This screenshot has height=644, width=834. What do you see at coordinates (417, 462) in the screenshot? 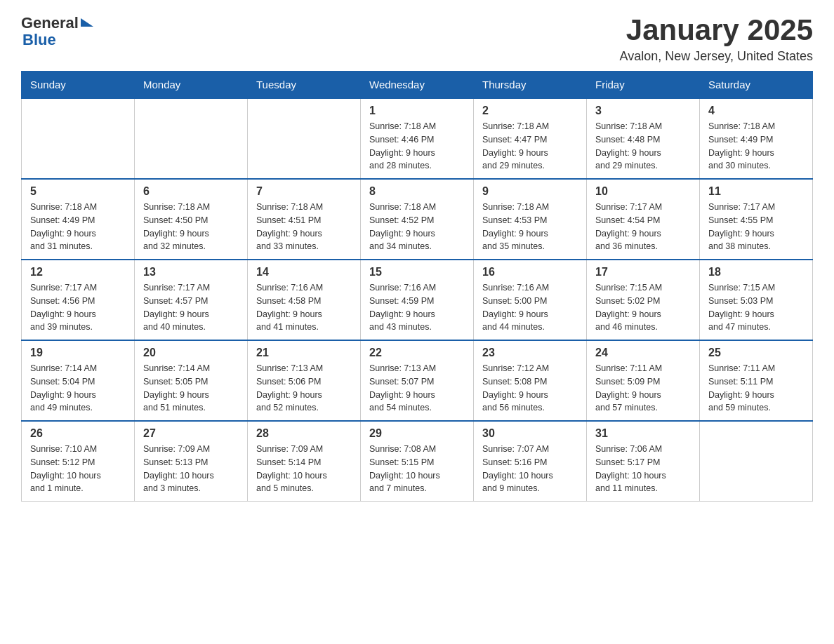
I see `calendar-cell: 29Sunrise: 7:08 AM Sunset: 5:15 PM Dayli…` at bounding box center [417, 462].